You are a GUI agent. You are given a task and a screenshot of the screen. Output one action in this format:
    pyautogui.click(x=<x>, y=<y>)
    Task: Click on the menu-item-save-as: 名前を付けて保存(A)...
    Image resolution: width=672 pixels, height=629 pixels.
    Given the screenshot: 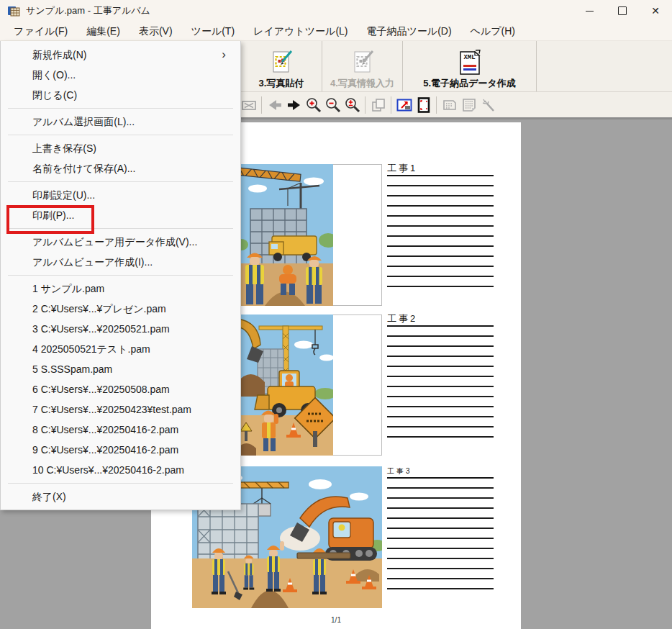 What is the action you would take?
    pyautogui.click(x=121, y=168)
    